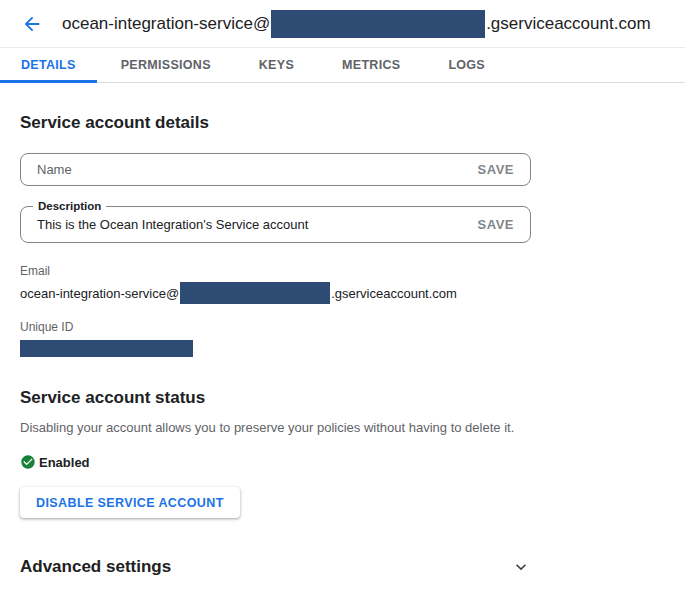  What do you see at coordinates (32, 24) in the screenshot?
I see `arrow-back-icon` at bounding box center [32, 24].